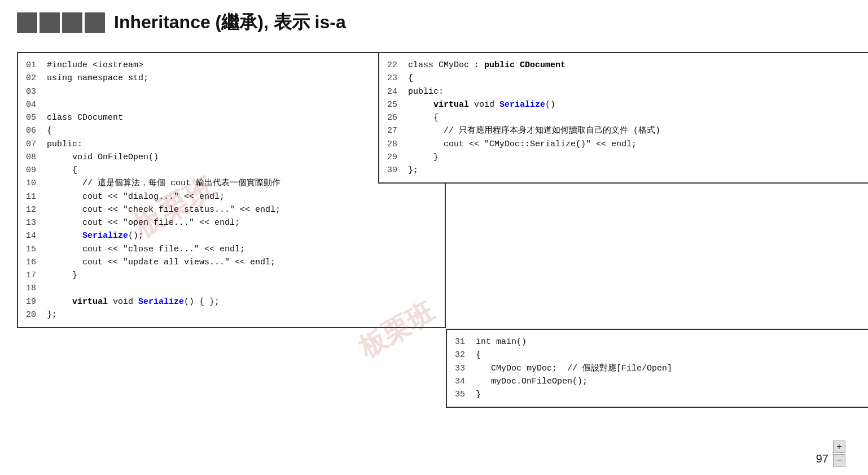 This screenshot has width=868, height=475. Describe the element at coordinates (231, 223) in the screenshot. I see `line-13: 13 cout << "open file..." << endl;` at that location.